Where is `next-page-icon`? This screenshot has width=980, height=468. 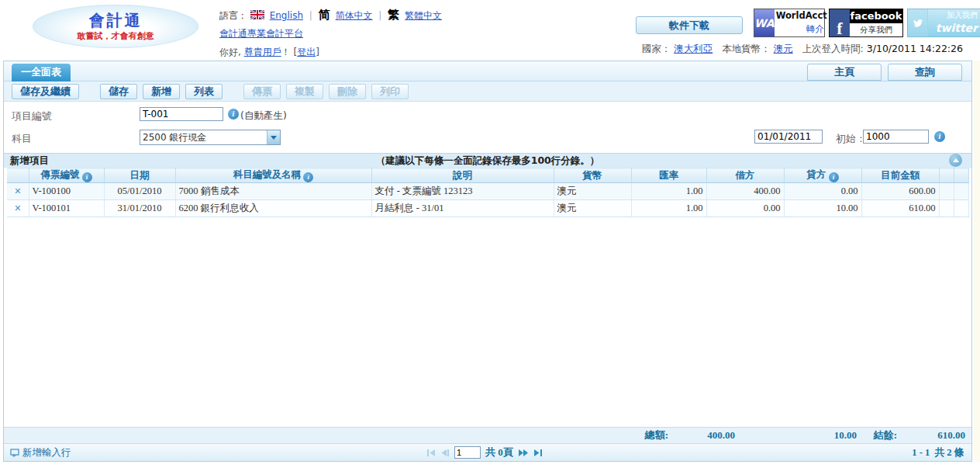
next-page-icon is located at coordinates (523, 453).